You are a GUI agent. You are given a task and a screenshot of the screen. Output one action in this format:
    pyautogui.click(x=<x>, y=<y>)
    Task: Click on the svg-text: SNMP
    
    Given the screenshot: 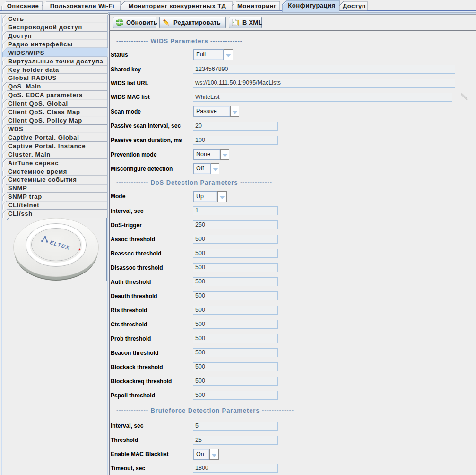 What is the action you would take?
    pyautogui.click(x=17, y=188)
    